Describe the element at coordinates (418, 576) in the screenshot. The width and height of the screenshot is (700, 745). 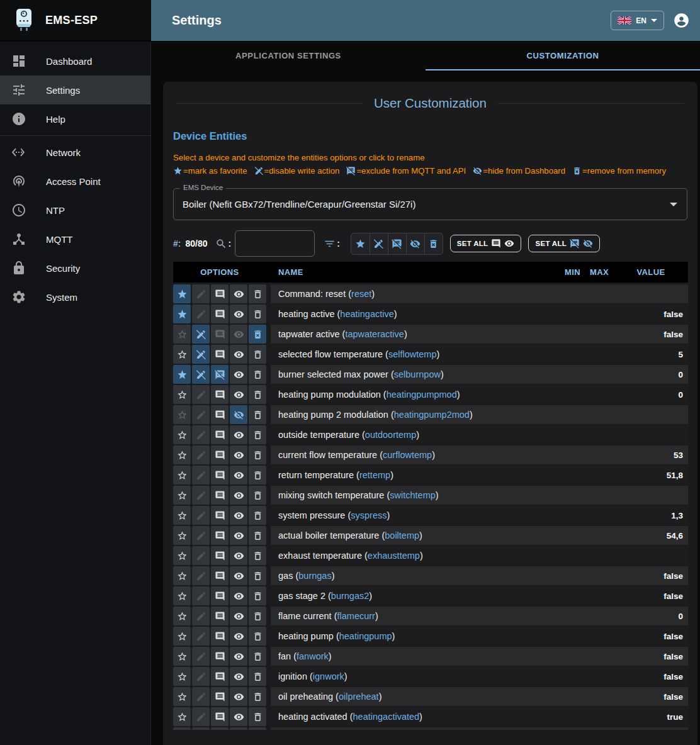
I see `entity-name: gas (burngas)` at that location.